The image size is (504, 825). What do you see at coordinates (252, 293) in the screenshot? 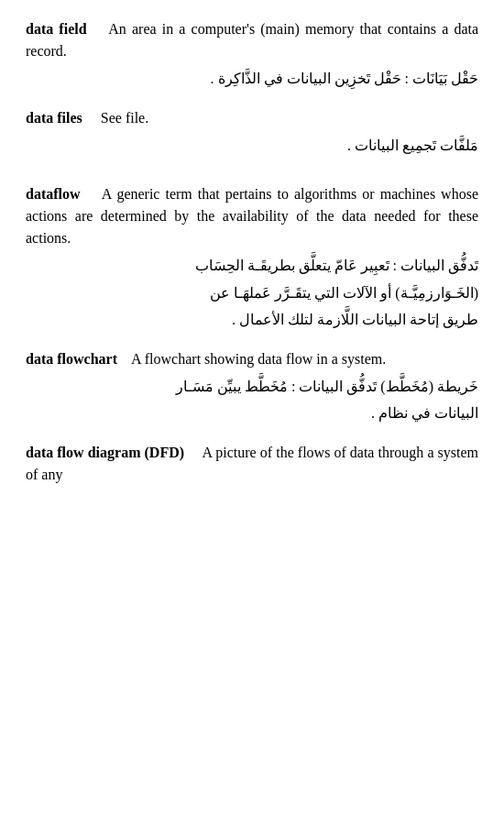
I see `entry-dataflow-arabic-2: (الخَـوَارزمِيَّـة) أو الآلات التي يتقَـ…` at bounding box center [252, 293].